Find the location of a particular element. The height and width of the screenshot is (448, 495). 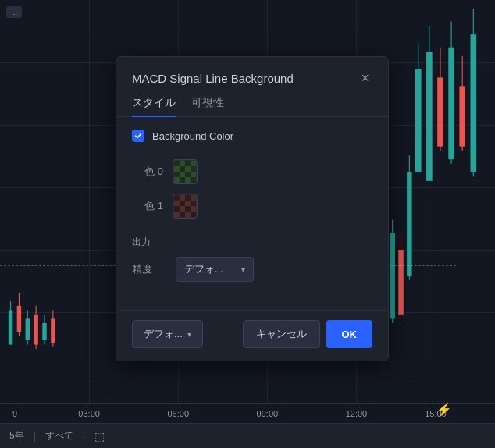

ok-button: OK is located at coordinates (350, 334).